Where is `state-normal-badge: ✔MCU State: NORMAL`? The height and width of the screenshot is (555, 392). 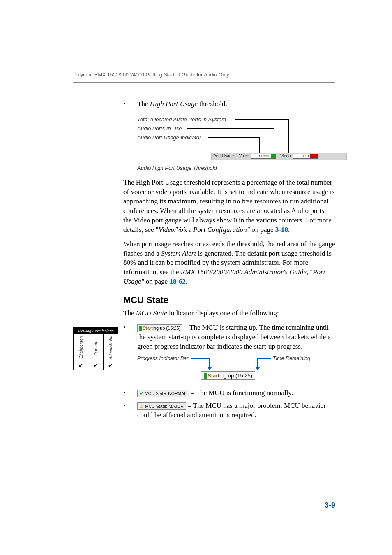 state-normal-badge: ✔MCU State: NORMAL is located at coordinates (163, 393).